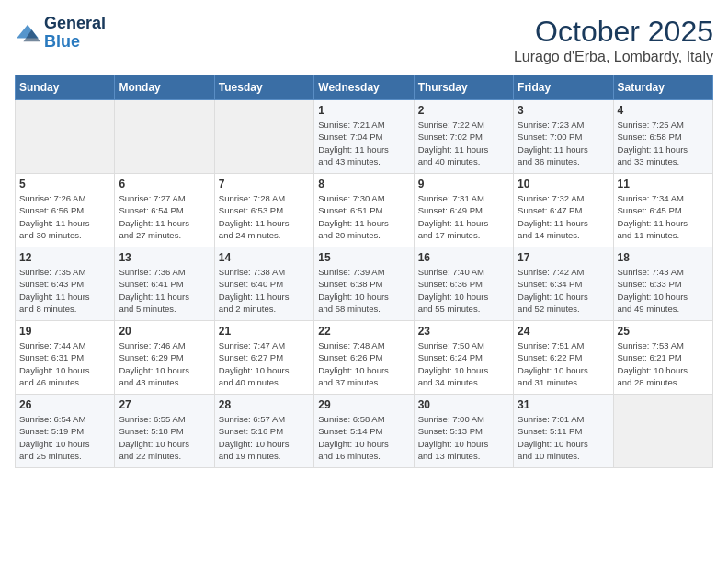 The image size is (728, 563). Describe the element at coordinates (563, 358) in the screenshot. I see `calendar-cell: 24Sunrise: 7:51 AM Sunset: 6:22 PM Dayli…` at that location.